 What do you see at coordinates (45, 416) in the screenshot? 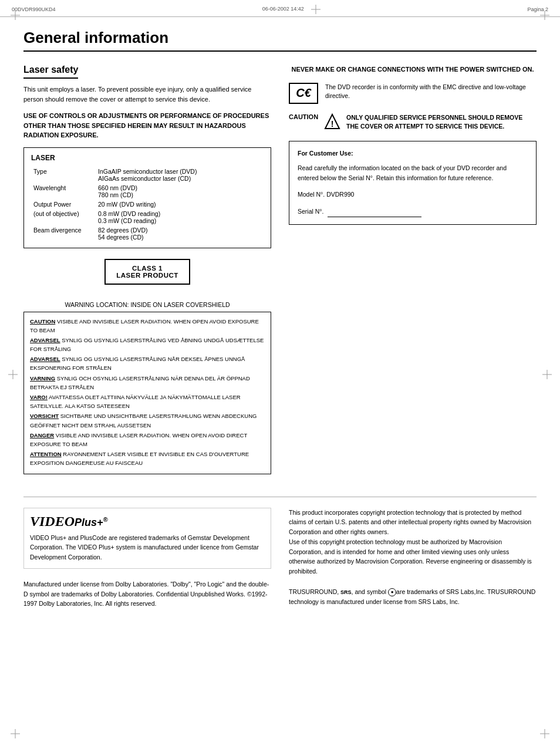
I see `lang-prefix-5: VORSICHT` at bounding box center [45, 416].